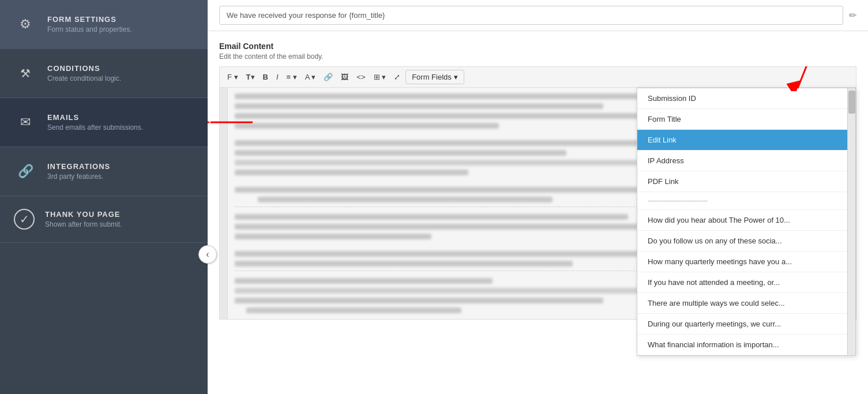 The image size is (868, 394). Describe the element at coordinates (25, 24) in the screenshot. I see `gear-icon: ⚙` at that location.